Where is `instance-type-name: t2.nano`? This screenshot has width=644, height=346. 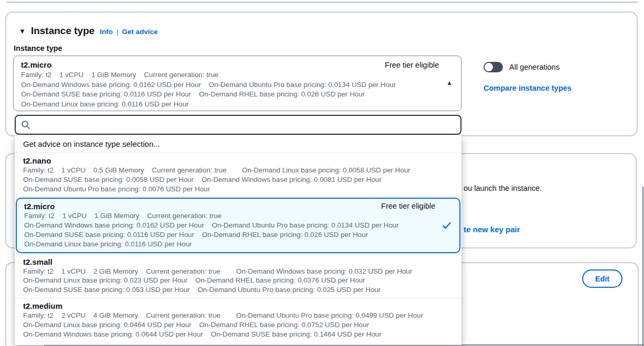
instance-type-name: t2.nano is located at coordinates (238, 160).